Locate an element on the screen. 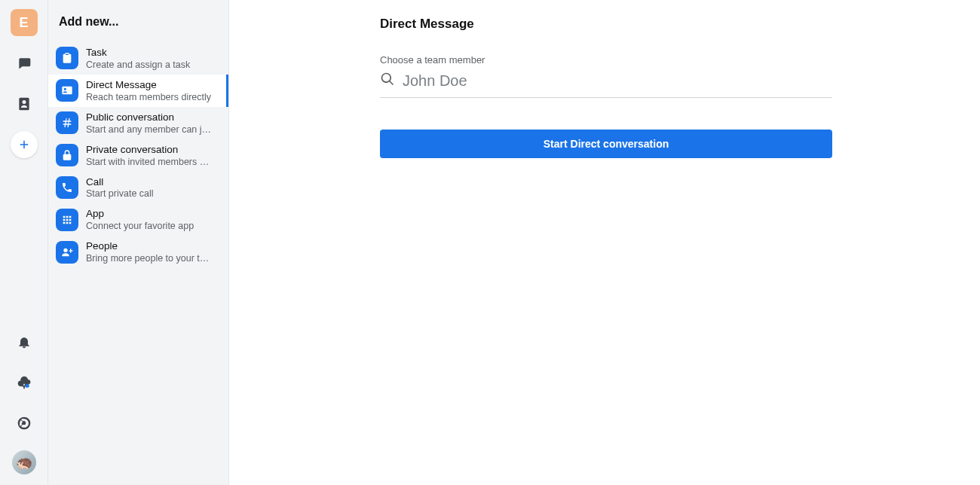 This screenshot has width=980, height=485. start-direct-conversation-button: Start Direct conversation is located at coordinates (606, 144).